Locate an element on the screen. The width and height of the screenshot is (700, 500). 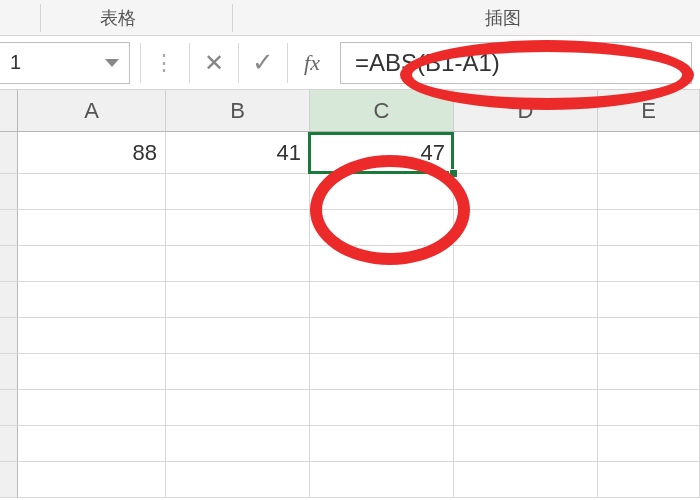
cell-A9 is located at coordinates (92, 444).